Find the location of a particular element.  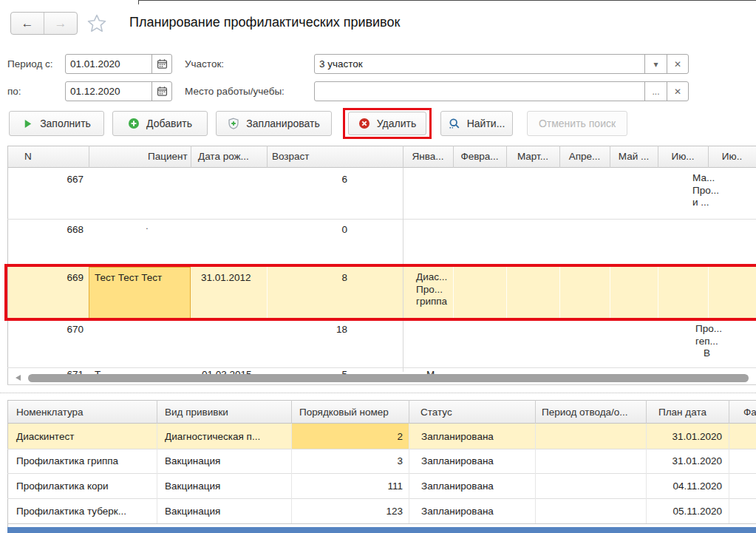

period-from-calendar-button is located at coordinates (161, 64).